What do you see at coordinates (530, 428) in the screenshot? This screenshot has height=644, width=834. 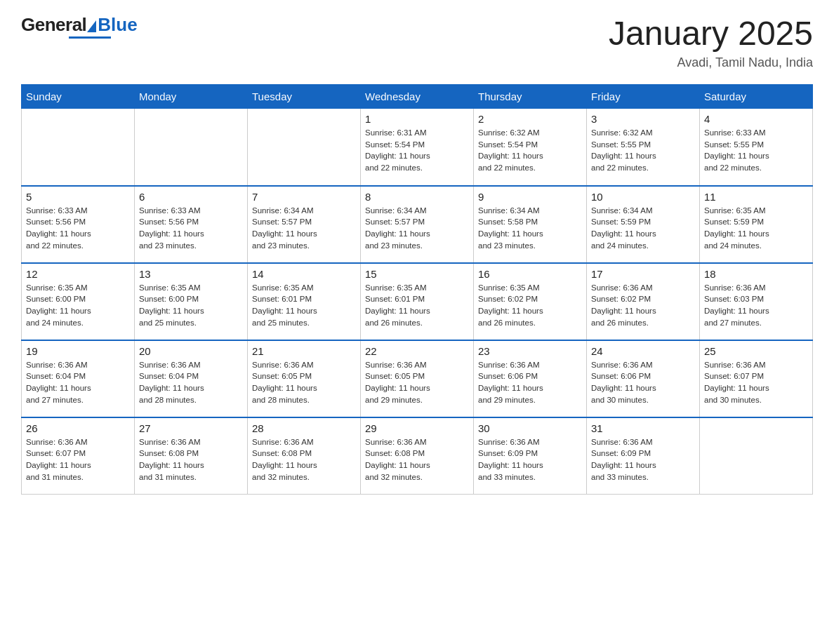 I see `day-number: 30` at bounding box center [530, 428].